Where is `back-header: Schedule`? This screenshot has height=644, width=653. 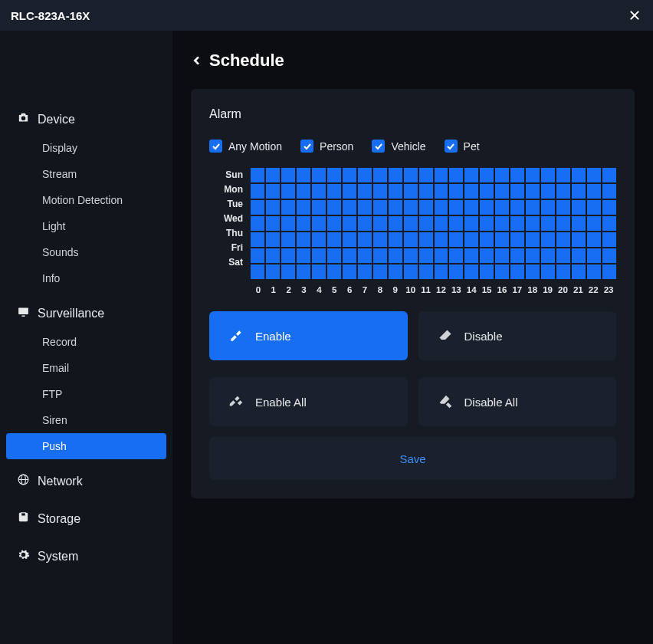
back-header: Schedule is located at coordinates (412, 61).